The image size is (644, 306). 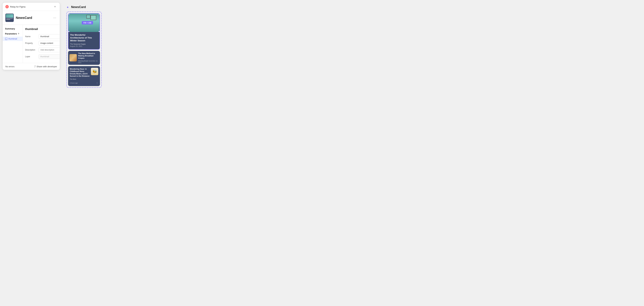 What do you see at coordinates (84, 83) in the screenshot?
I see `card-3-footer: 4 hours ago ⋮` at bounding box center [84, 83].